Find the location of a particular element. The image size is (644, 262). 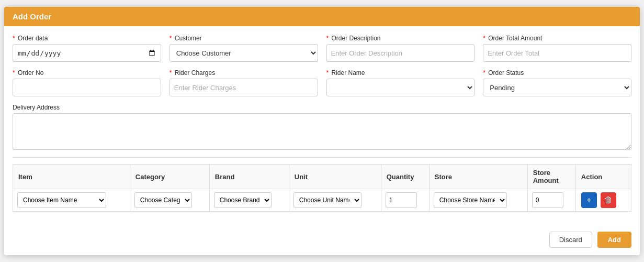

unit-select: Choose Unit Name is located at coordinates (327, 200).